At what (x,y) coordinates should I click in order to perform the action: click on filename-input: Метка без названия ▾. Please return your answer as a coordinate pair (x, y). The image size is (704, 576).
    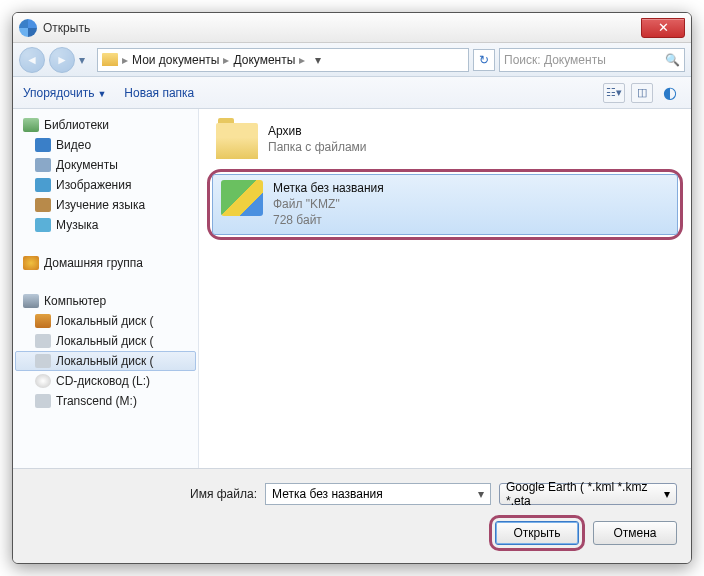
    Looking at the image, I should click on (378, 494).